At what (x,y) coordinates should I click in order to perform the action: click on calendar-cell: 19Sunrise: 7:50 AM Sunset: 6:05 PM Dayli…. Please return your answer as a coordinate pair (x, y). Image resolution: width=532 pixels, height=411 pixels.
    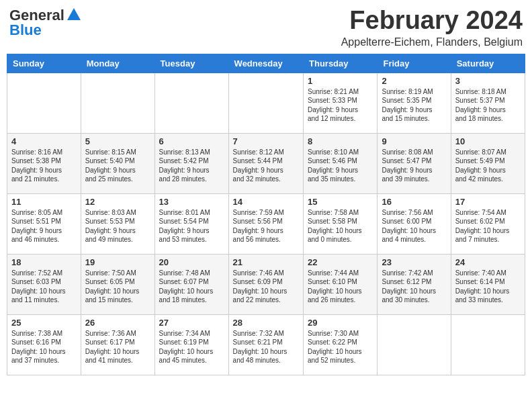
    Looking at the image, I should click on (118, 284).